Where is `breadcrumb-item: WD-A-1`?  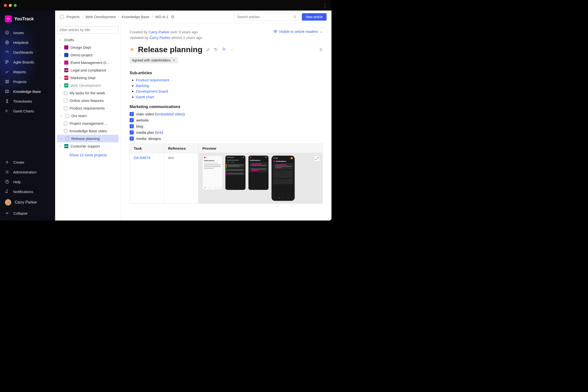
breadcrumb-item: WD-A-1 is located at coordinates (162, 17).